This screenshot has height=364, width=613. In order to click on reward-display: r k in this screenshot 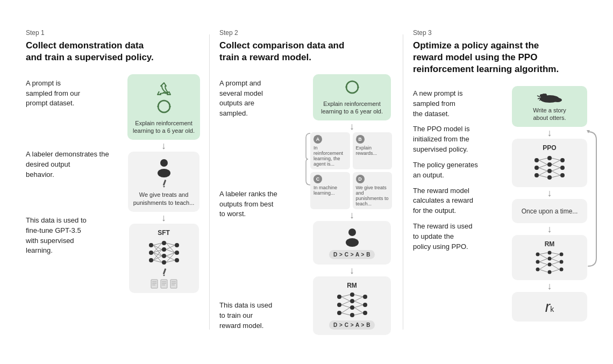, I will do `click(550, 307)`.